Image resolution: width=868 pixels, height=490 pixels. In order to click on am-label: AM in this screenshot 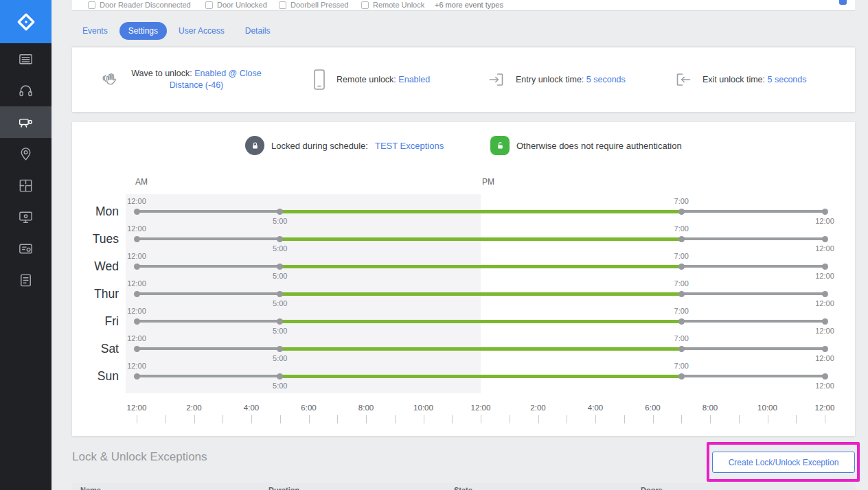, I will do `click(141, 182)`.